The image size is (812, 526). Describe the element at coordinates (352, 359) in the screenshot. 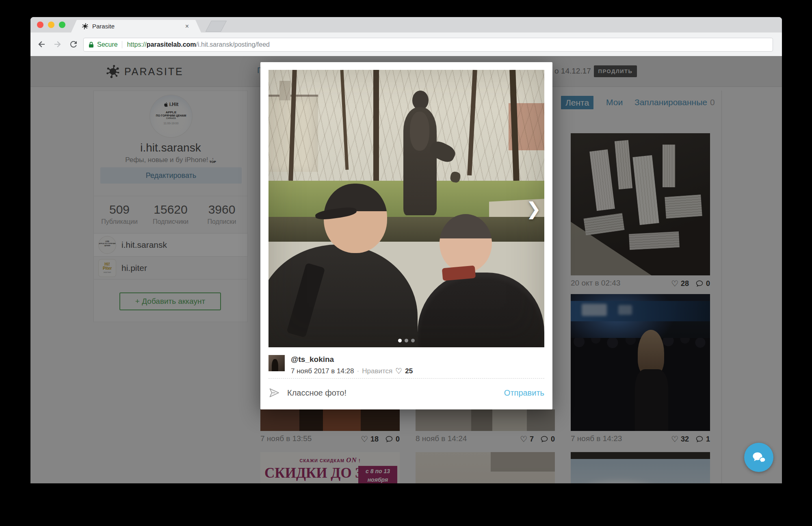

I see `modal-username: @ts_kokina` at that location.